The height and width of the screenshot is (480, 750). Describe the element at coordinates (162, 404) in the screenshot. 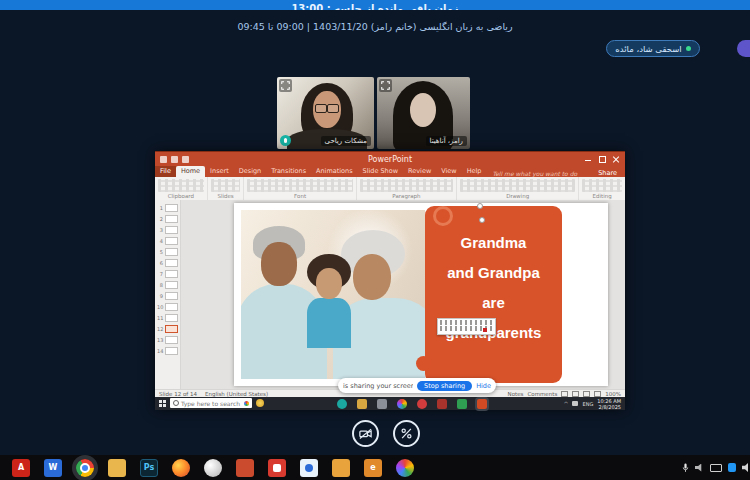

I see `start-button-icon` at that location.